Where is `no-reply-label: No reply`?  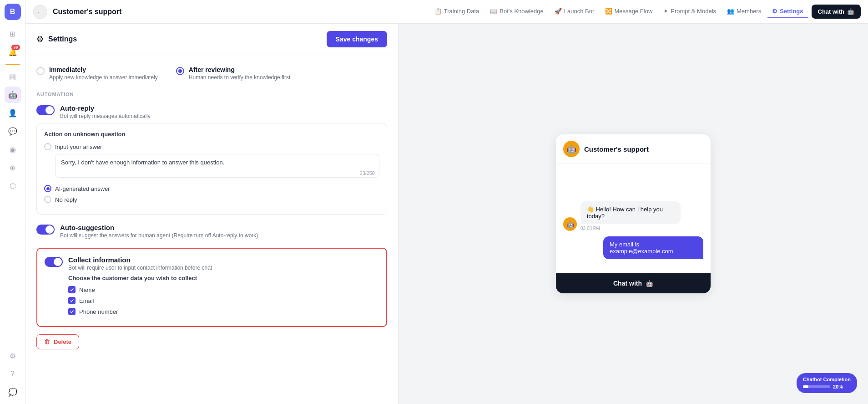 no-reply-label: No reply is located at coordinates (66, 199).